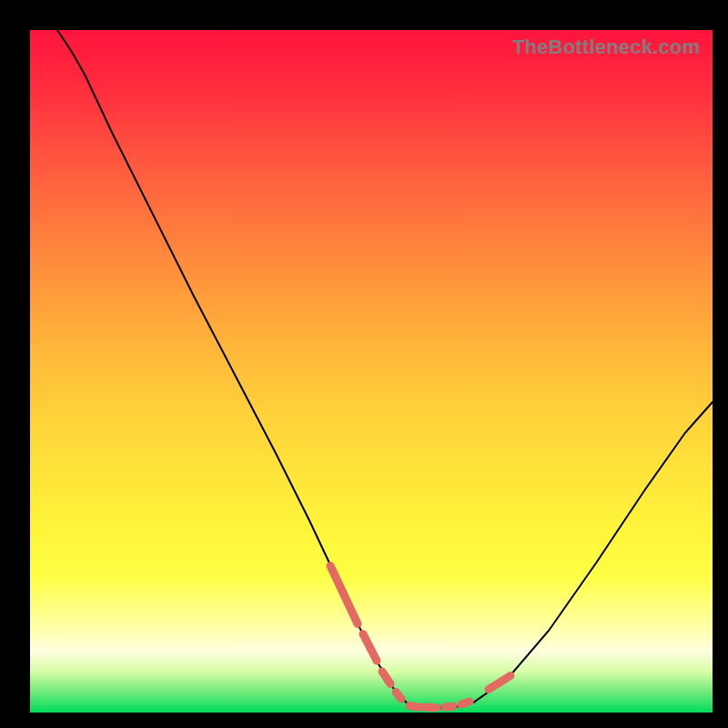 The width and height of the screenshot is (728, 728). I want to click on marker-group, so click(420, 637).